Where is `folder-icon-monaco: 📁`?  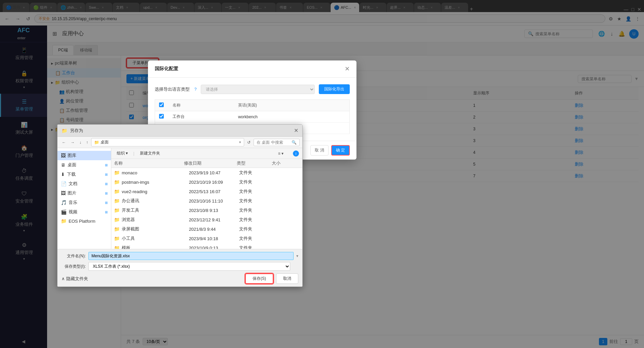
folder-icon-monaco: 📁 is located at coordinates (117, 173).